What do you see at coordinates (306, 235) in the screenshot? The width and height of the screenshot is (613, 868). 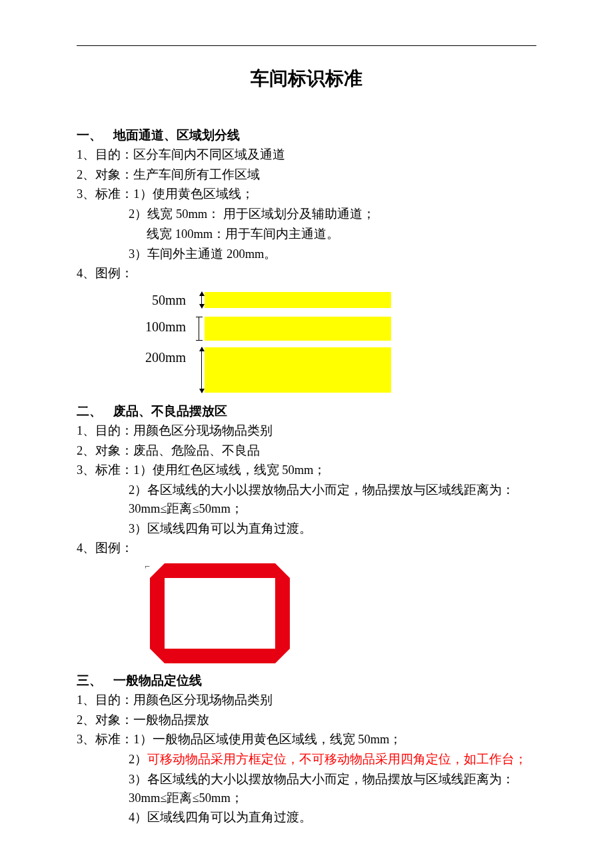 I see `section-1-line: 线宽 100mm：用于车间内主通道。` at bounding box center [306, 235].